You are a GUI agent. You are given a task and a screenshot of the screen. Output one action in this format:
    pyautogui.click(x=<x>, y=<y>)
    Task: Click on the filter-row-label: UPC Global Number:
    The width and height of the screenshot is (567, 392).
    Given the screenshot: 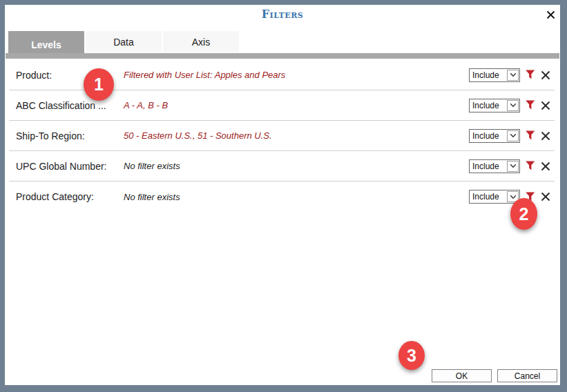 What is the action you would take?
    pyautogui.click(x=70, y=166)
    